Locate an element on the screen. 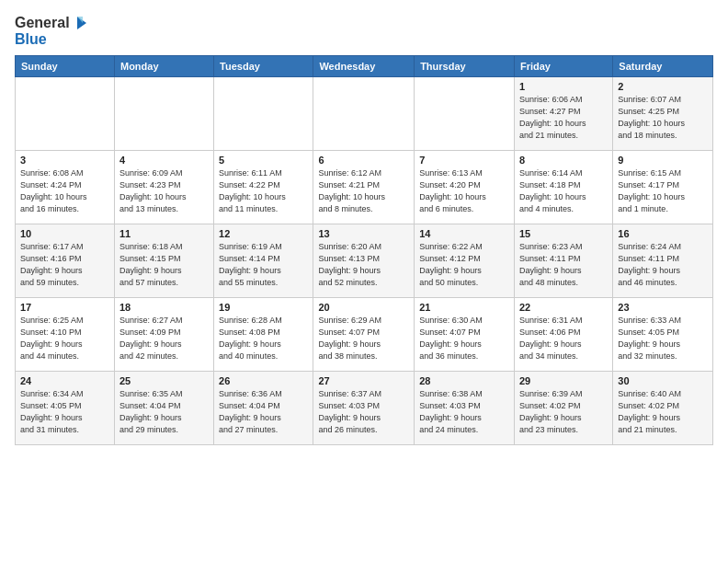 The width and height of the screenshot is (728, 563). day-cell: 26Sunrise: 6:36 AM Sunset: 4:04 PM Dayli… is located at coordinates (264, 408).